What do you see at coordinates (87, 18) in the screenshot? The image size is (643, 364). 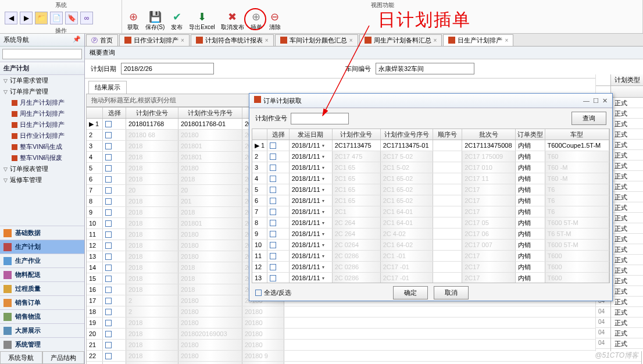 I see `vs-button: ∞` at bounding box center [87, 18].